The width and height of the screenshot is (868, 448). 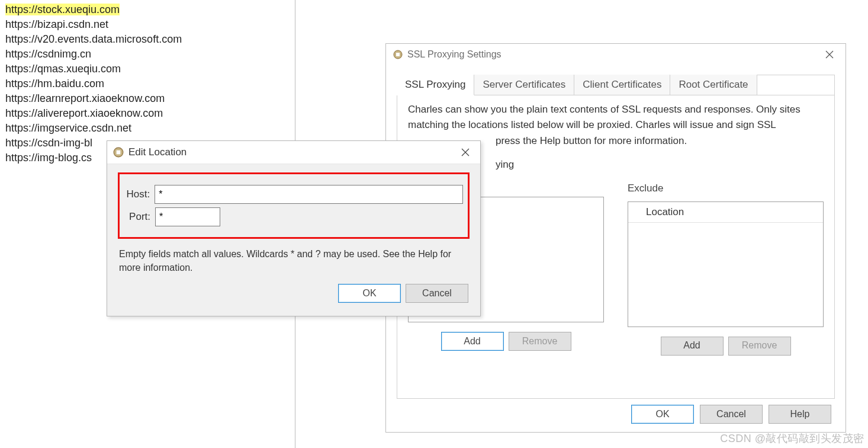 I want to click on tab-bar: SSL Proxying Server Certificates Client …, so click(x=616, y=85).